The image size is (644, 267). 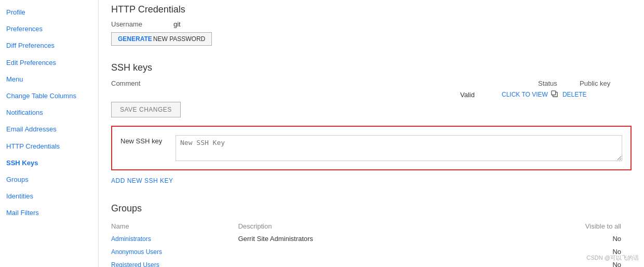 What do you see at coordinates (49, 12) in the screenshot?
I see `sidebar-item-profile: Profile` at bounding box center [49, 12].